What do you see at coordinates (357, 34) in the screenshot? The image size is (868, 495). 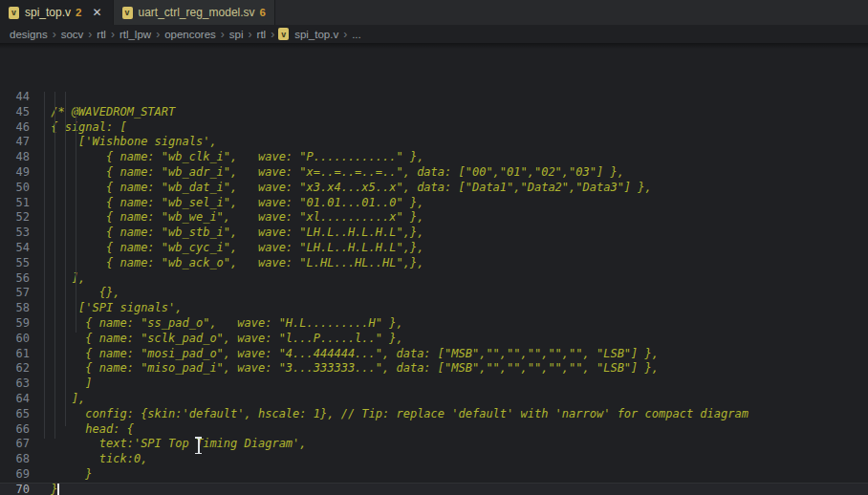 I see `breadcrumb-item-more: ...` at bounding box center [357, 34].